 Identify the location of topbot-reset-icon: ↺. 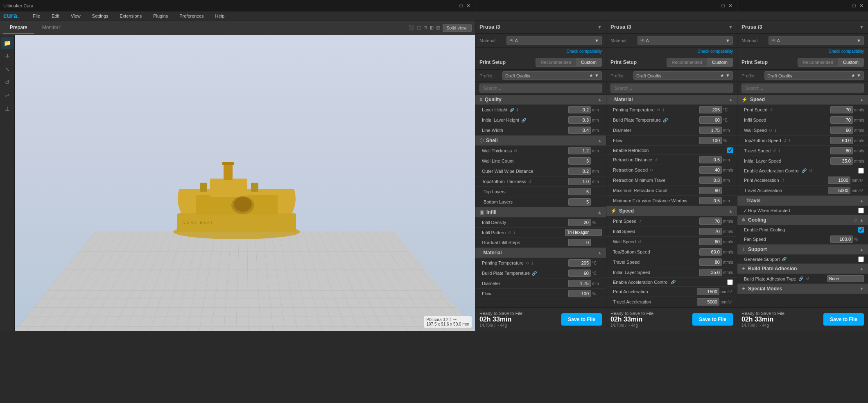
(530, 182).